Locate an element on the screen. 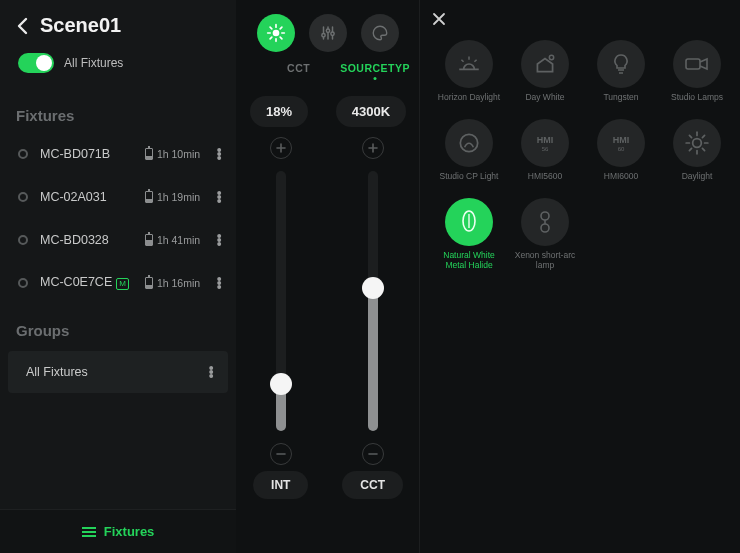  sun-icon is located at coordinates (697, 143).